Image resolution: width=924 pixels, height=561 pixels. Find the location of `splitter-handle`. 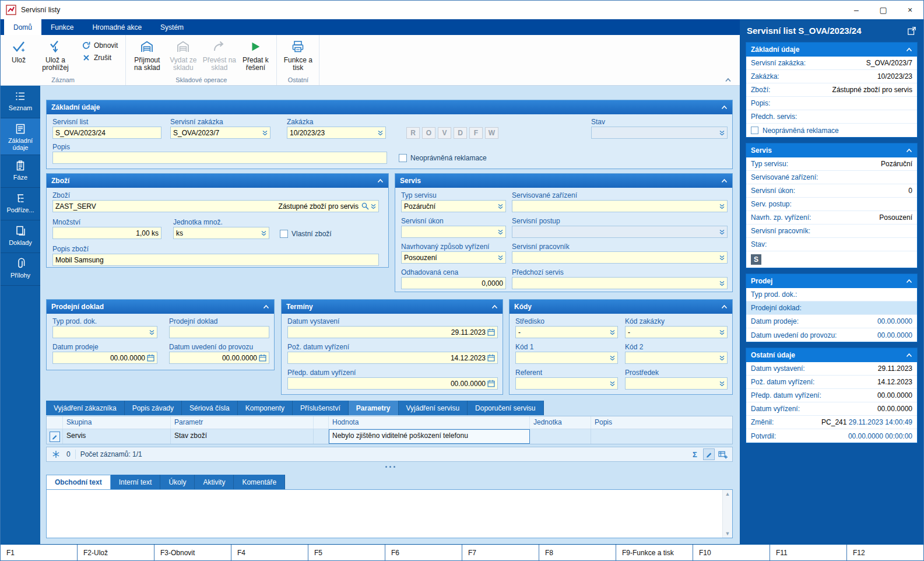

splitter-handle is located at coordinates (390, 467).